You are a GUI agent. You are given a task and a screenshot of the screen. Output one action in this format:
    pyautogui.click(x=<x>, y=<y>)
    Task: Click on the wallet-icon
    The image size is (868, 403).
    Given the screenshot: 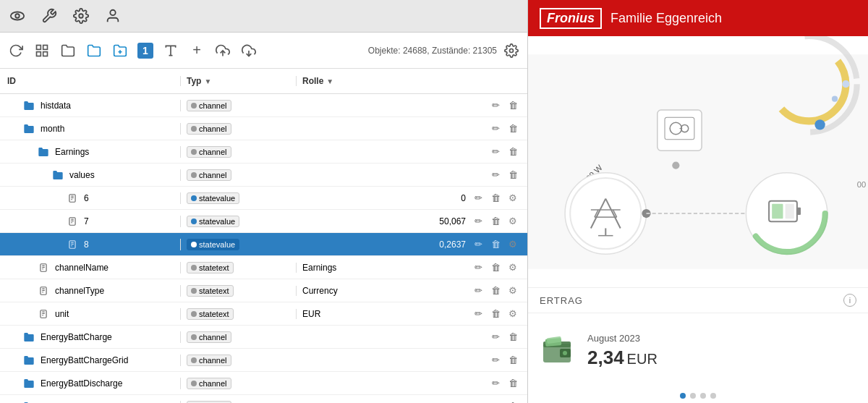 What is the action you would take?
    pyautogui.click(x=558, y=351)
    